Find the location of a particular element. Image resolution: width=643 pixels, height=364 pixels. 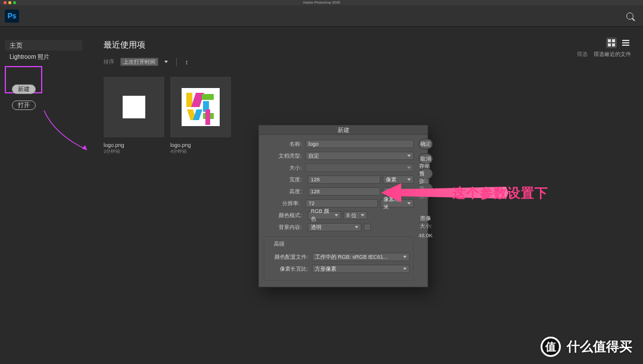

advanced-group: 高级 颜色配置文件: 工作中的 RGB: sRGB IEC61... 像素长宽比… is located at coordinates (339, 258).